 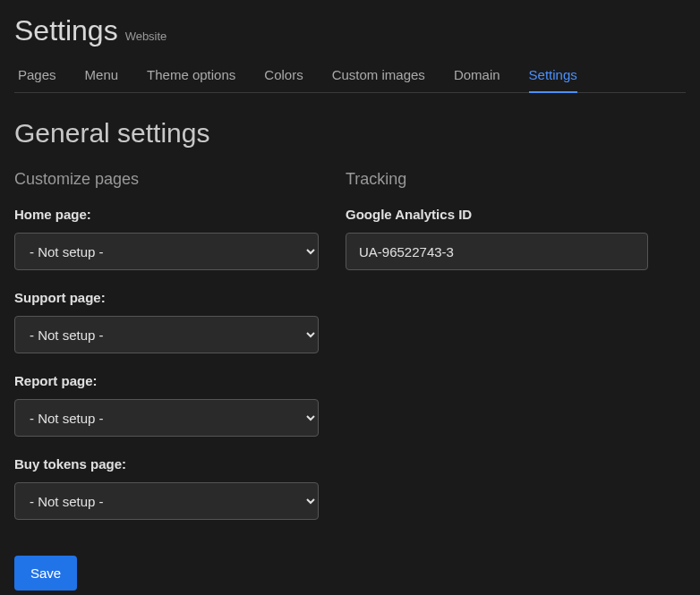 I want to click on home-page-select: - Not setup -, so click(x=166, y=251).